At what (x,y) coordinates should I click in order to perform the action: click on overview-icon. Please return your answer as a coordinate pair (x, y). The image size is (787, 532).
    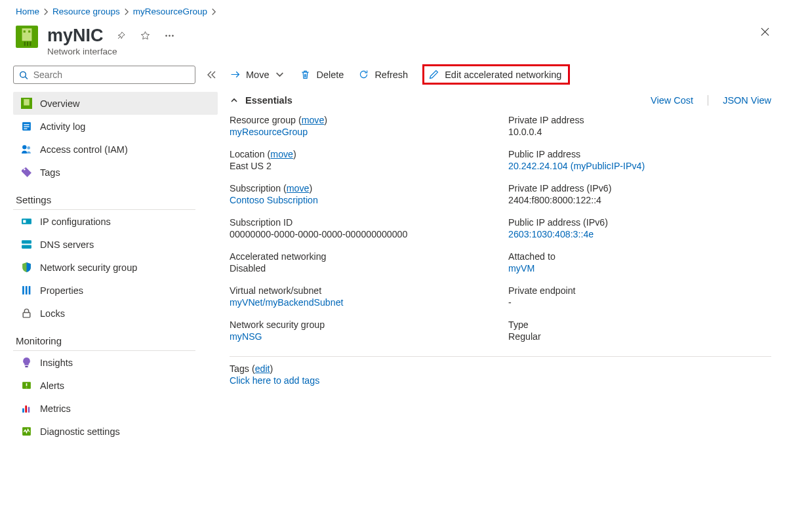
    Looking at the image, I should click on (26, 104).